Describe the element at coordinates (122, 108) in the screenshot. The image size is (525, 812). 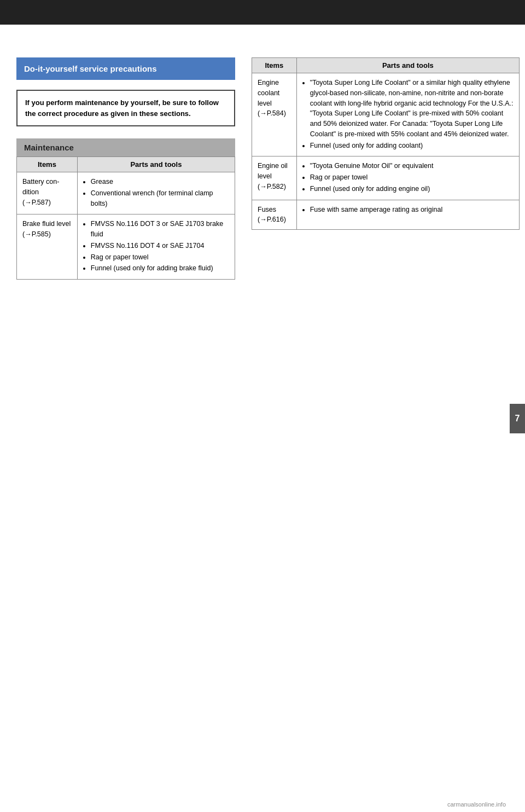
I see `info-box-text: If you perform maintenance by yourself, …` at that location.